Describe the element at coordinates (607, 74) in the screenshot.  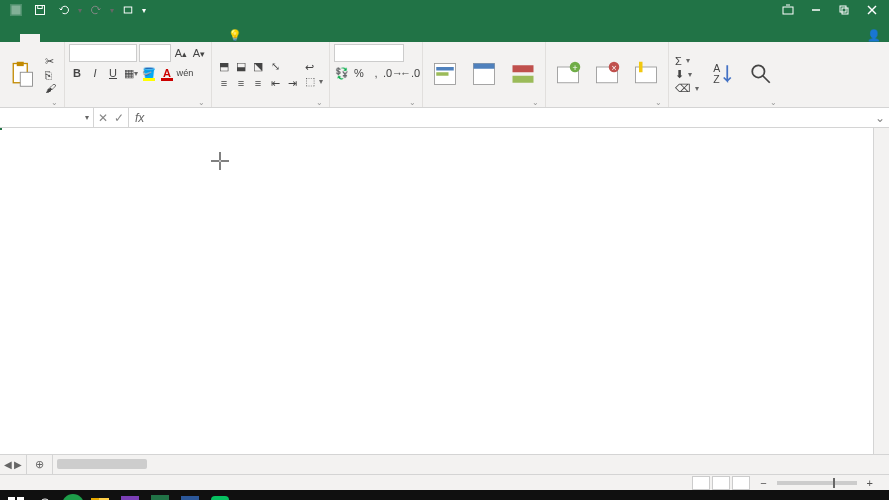
I see `delete-cells-button: ×` at that location.